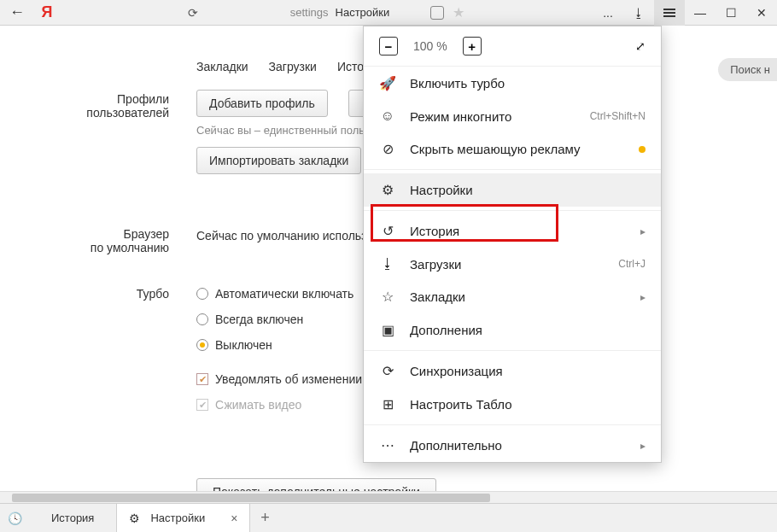 The image size is (777, 532). What do you see at coordinates (388, 149) in the screenshot?
I see `block-icon: ⊘` at bounding box center [388, 149].